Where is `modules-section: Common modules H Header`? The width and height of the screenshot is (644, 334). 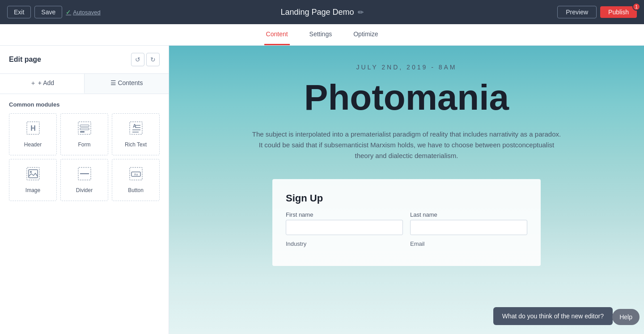
modules-section: Common modules H Header is located at coordinates (84, 151).